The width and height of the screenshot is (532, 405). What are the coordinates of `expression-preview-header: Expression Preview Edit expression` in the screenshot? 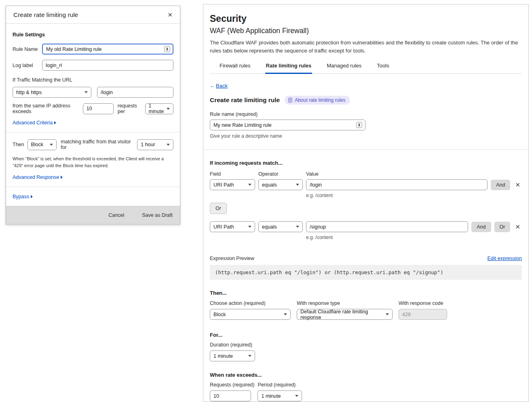 It's located at (366, 258).